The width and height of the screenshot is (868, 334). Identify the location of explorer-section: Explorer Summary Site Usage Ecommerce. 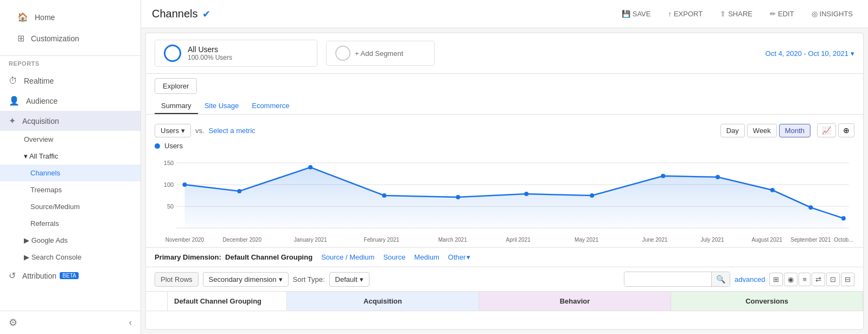
(505, 94).